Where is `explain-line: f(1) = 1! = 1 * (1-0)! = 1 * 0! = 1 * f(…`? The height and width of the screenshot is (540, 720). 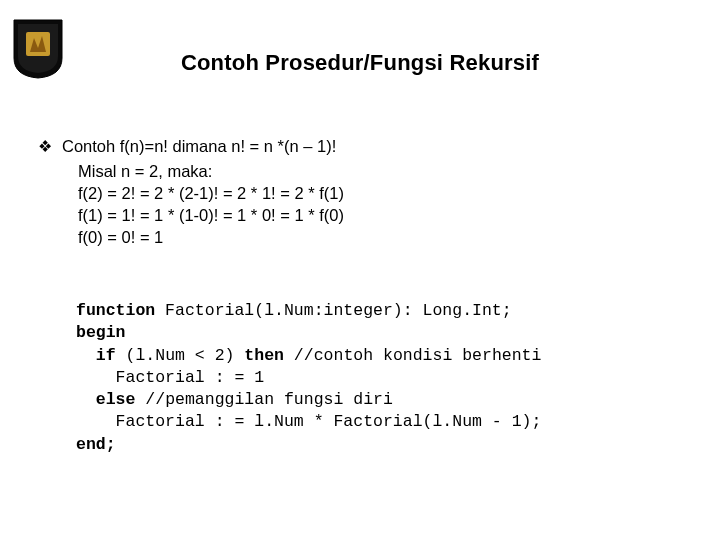 explain-line: f(1) = 1! = 1 * (1-0)! = 1 * 0! = 1 * f(… is located at coordinates (384, 215).